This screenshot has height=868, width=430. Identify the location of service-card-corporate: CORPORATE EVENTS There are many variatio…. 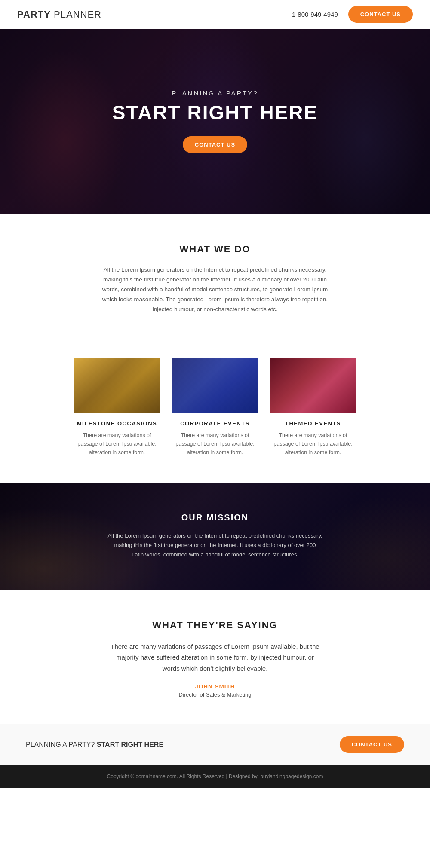
(215, 407).